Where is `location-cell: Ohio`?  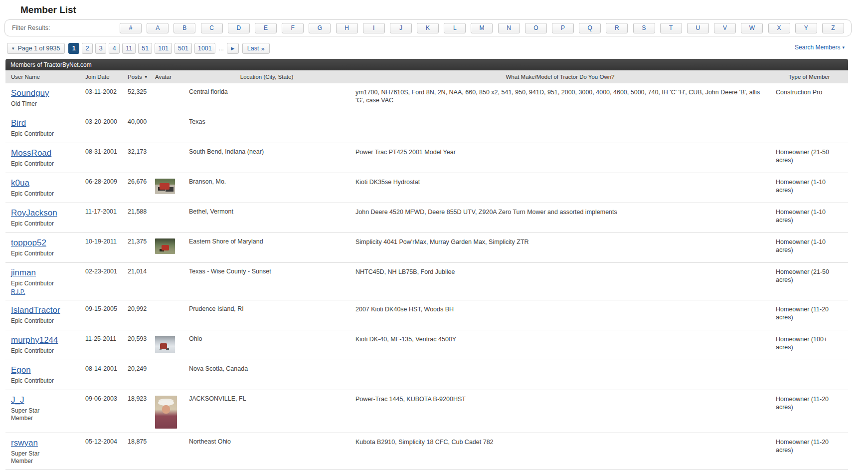 location-cell: Ohio is located at coordinates (267, 339).